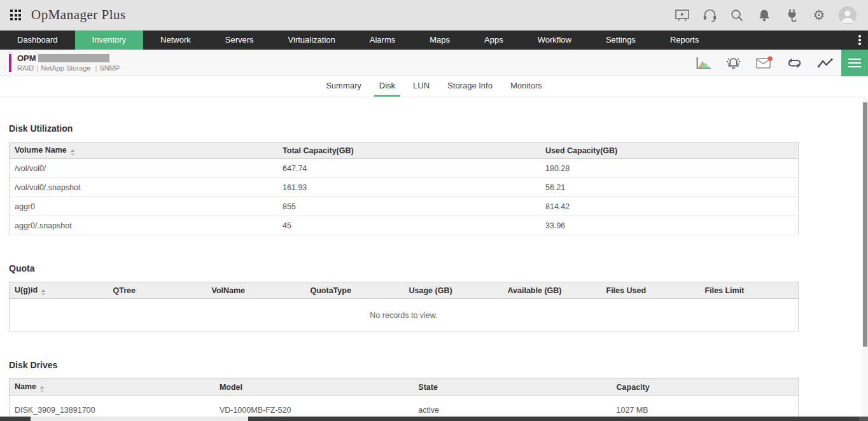 The width and height of the screenshot is (868, 421). Describe the element at coordinates (650, 291) in the screenshot. I see `column-header: Files Used` at that location.